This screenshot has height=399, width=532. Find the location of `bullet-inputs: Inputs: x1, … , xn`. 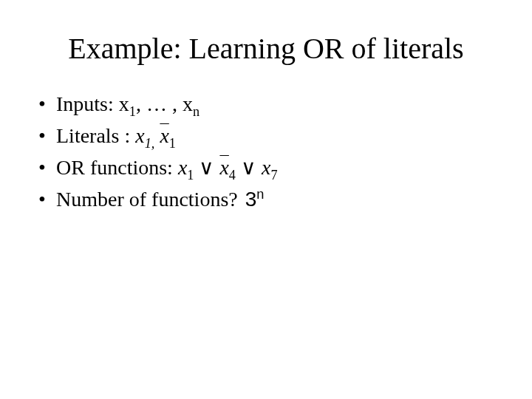

bullet-inputs: Inputs: x1, … , xn is located at coordinates (128, 105).